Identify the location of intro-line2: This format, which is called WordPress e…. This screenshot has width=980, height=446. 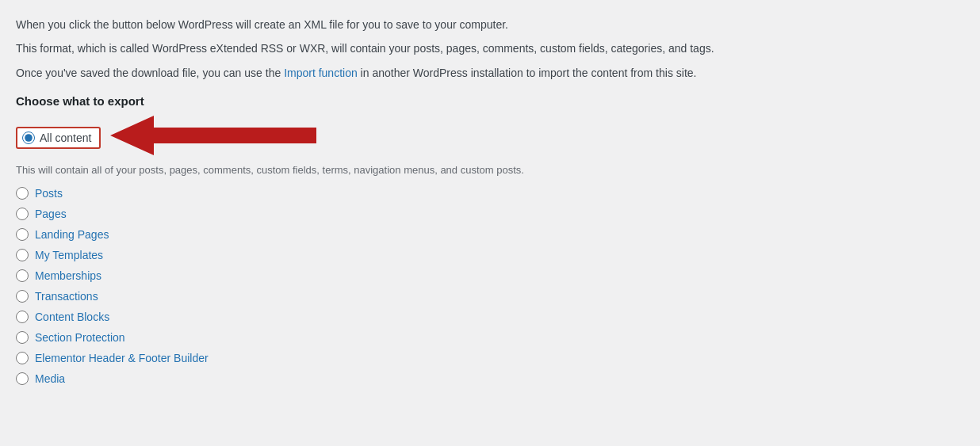
(373, 48).